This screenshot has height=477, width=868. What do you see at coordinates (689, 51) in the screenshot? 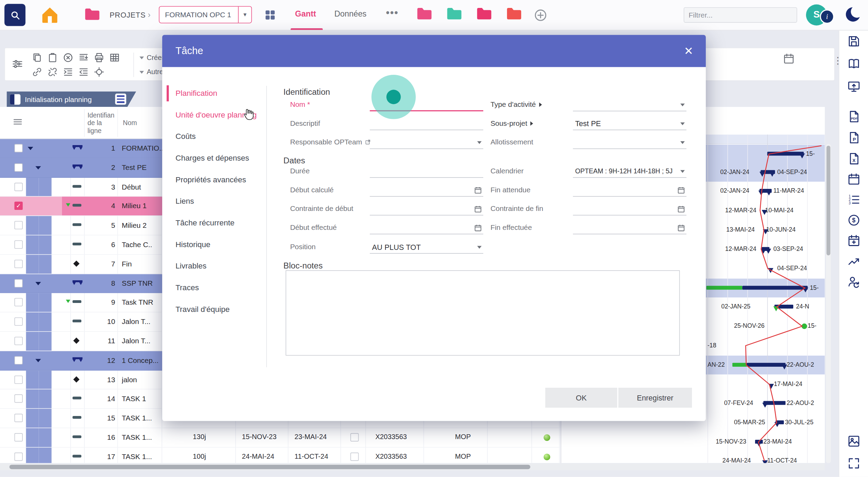
I see `close-icon: ✕` at bounding box center [689, 51].